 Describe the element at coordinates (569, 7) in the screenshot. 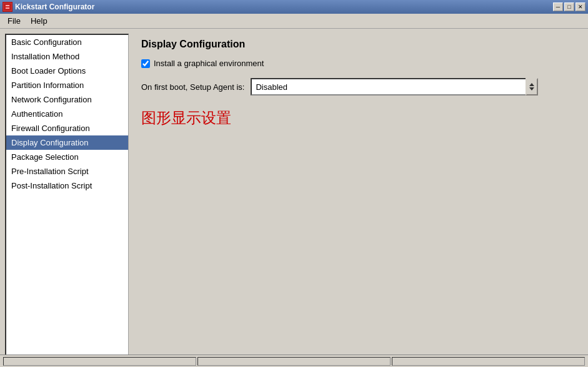

I see `window-controls: ─ □ ✕` at that location.